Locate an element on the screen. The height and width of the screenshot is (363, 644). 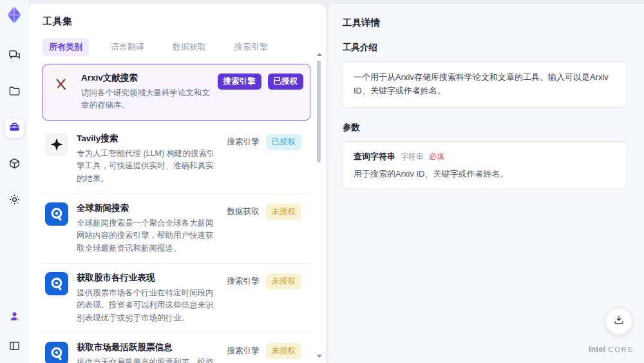
param-name: 查询字符串 is located at coordinates (375, 157).